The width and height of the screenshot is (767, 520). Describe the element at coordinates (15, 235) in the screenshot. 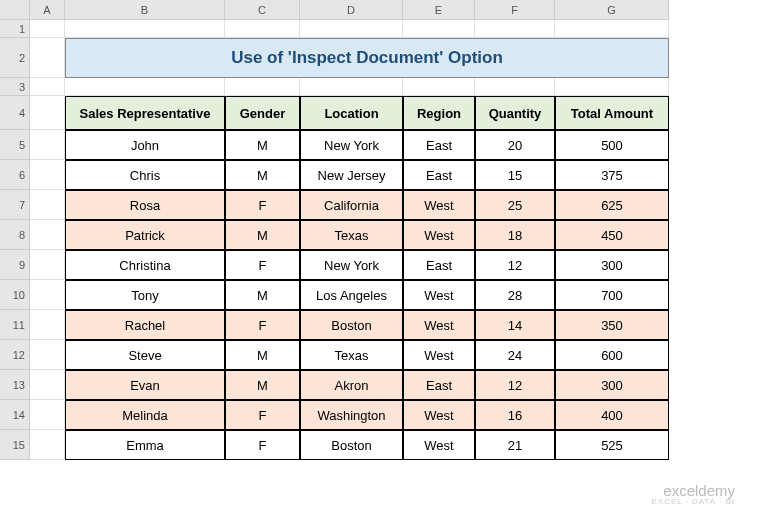

I see `row-header-8: 8` at that location.